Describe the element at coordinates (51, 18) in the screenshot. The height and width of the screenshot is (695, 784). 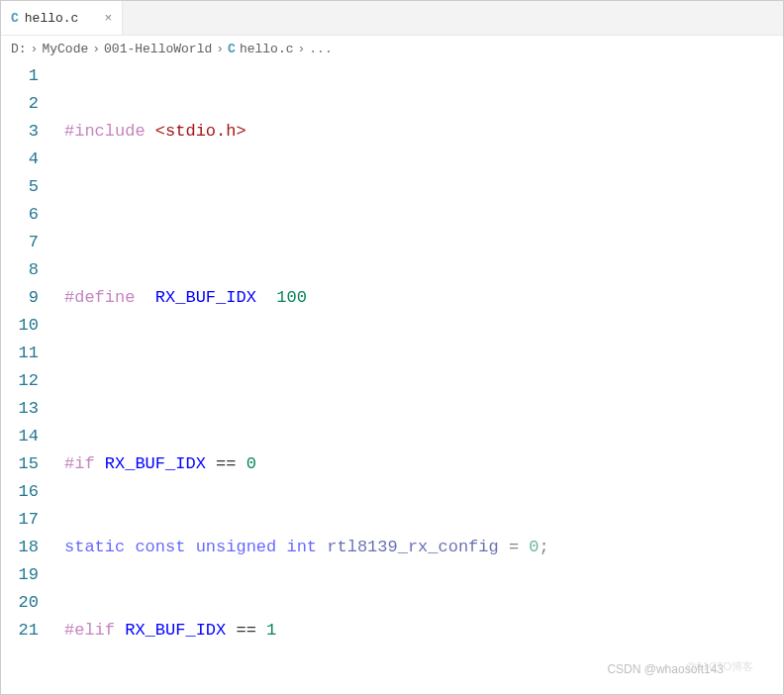
I see `tab-filename: hello.c` at that location.